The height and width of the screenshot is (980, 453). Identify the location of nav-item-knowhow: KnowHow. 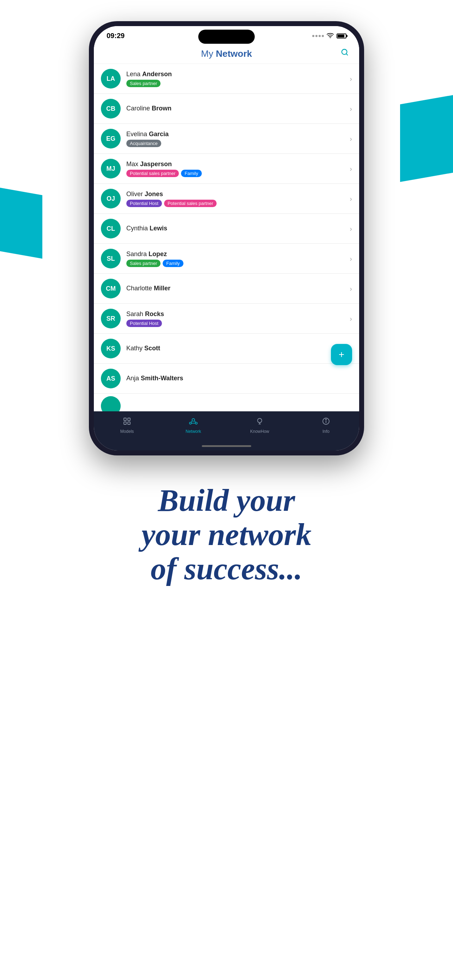
(260, 425).